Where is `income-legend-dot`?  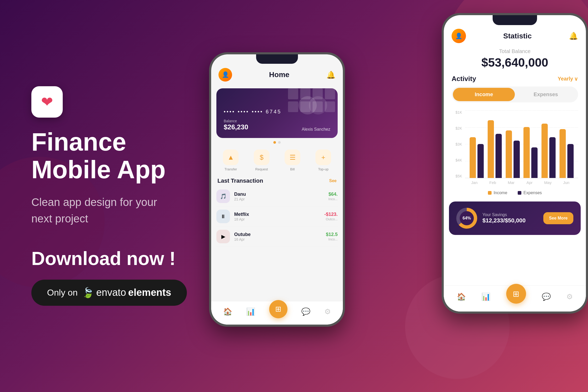 income-legend-dot is located at coordinates (490, 193).